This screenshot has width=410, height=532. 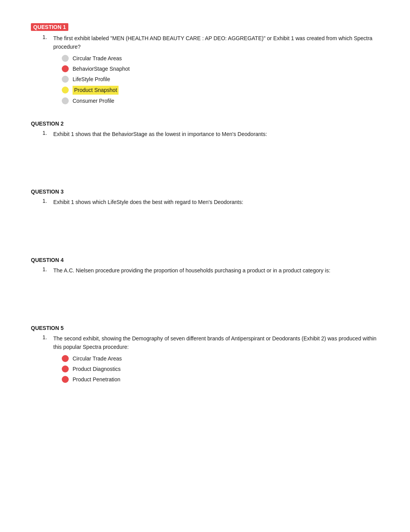 I want to click on question-title-5: QUESTION 5, so click(x=47, y=328).